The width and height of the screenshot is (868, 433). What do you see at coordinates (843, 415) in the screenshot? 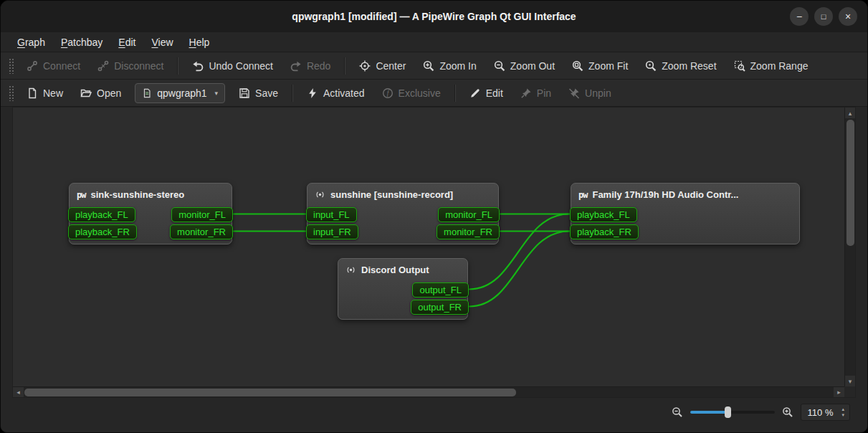
I see `spin-down-button: ▾` at bounding box center [843, 415].